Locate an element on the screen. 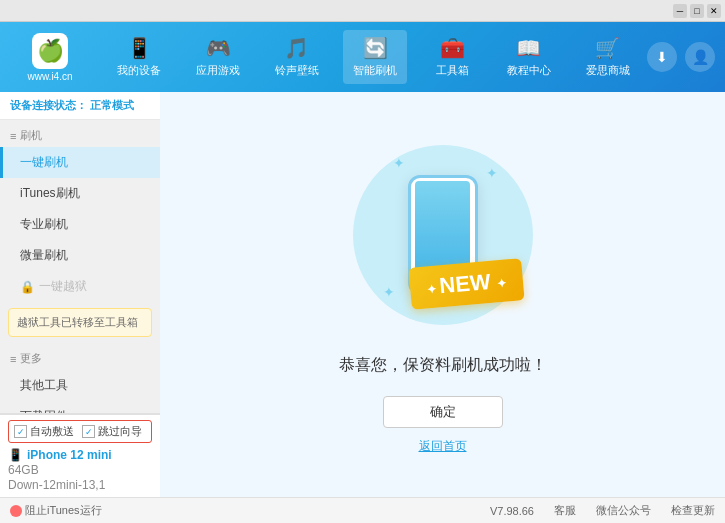 This screenshot has width=725, height=523. ringtone-icon: 🎵 is located at coordinates (296, 48).